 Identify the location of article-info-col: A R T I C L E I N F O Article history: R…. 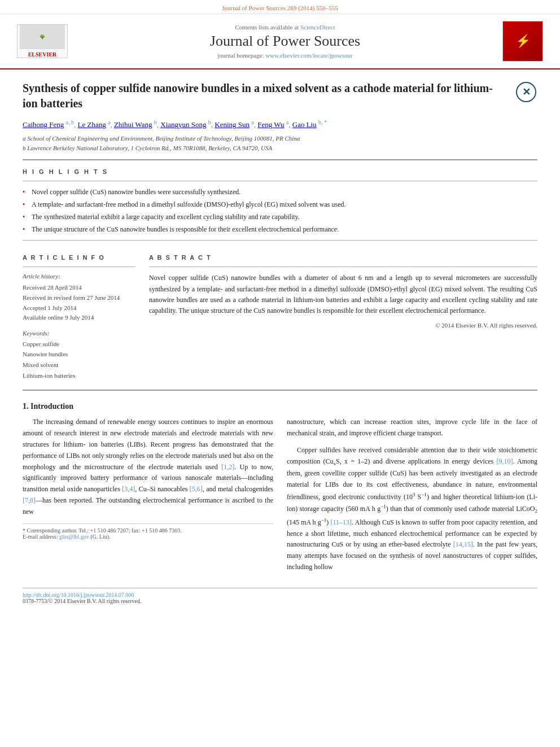
(79, 317).